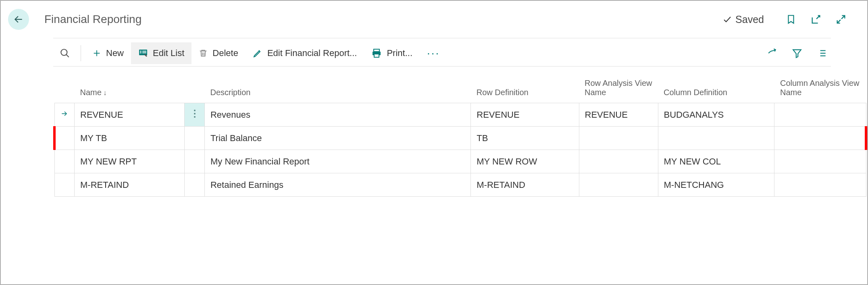 The image size is (868, 285). What do you see at coordinates (797, 53) in the screenshot?
I see `filter-button` at bounding box center [797, 53].